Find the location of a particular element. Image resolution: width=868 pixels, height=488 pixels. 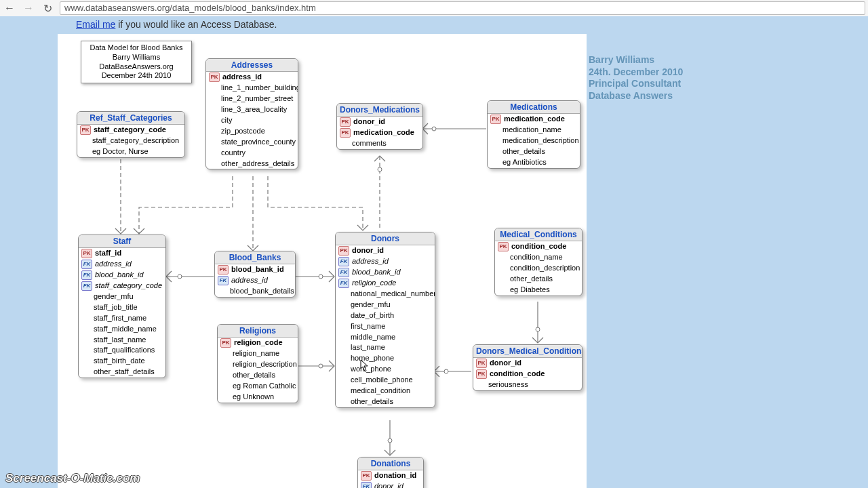

field-label: staff_birth_date is located at coordinates (119, 361).